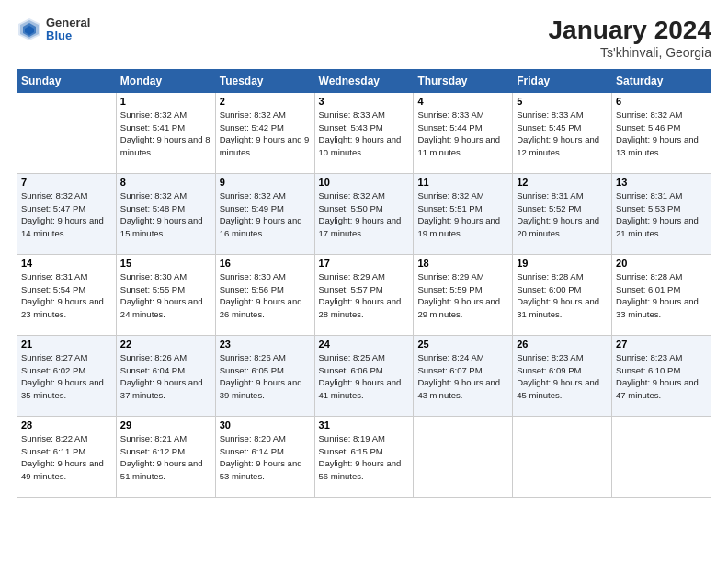 Image resolution: width=728 pixels, height=563 pixels. Describe the element at coordinates (364, 296) in the screenshot. I see `day-info: Sunrise: 8:29 AMSunset: 5:57 PMDaylight:…` at that location.